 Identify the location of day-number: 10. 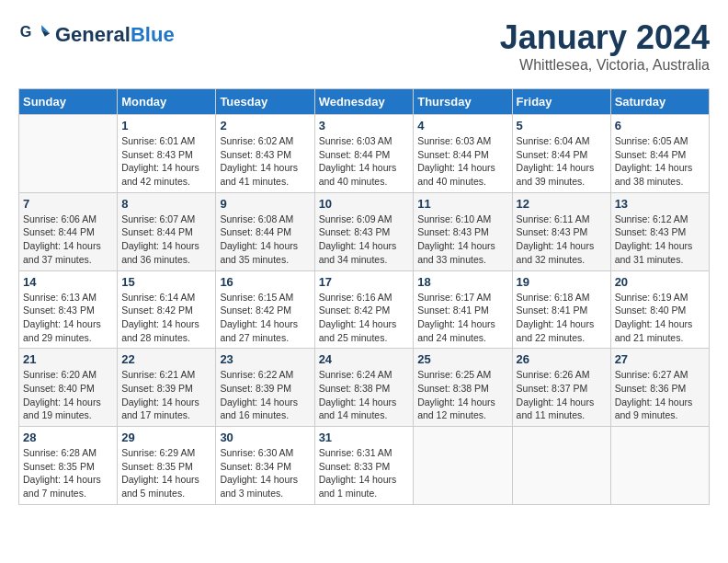
(364, 204).